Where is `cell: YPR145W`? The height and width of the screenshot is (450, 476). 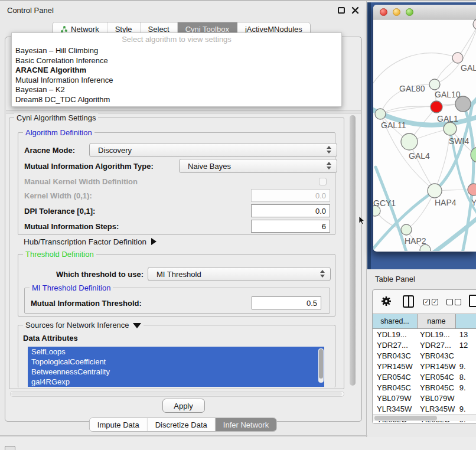
cell: YPR145W is located at coordinates (437, 366).